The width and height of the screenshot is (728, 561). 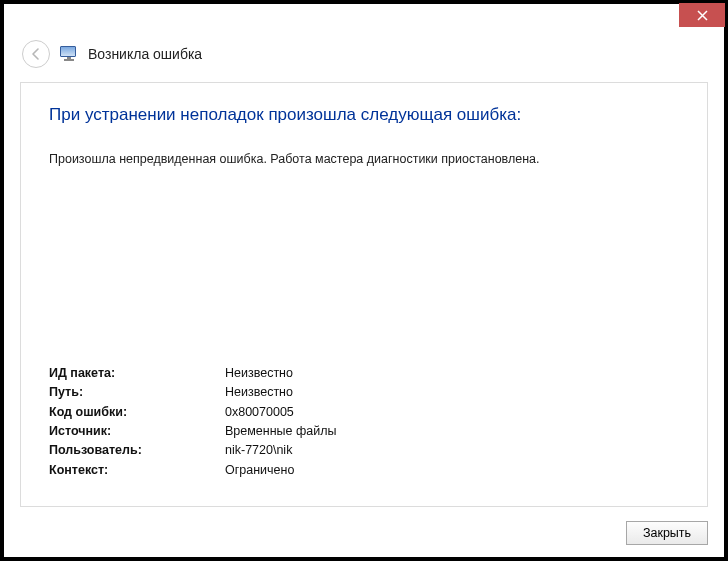 I want to click on detail-row: ИД пакета: Неизвестно, so click(x=364, y=374).